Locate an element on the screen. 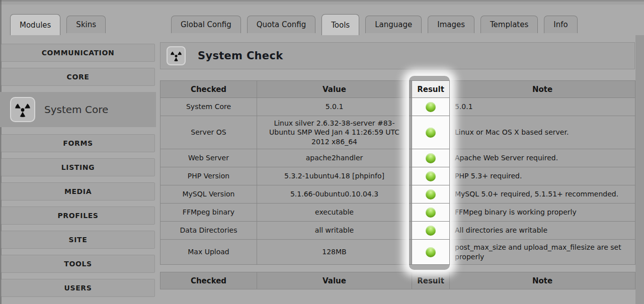  sidebar-item-label: System Core is located at coordinates (76, 110).